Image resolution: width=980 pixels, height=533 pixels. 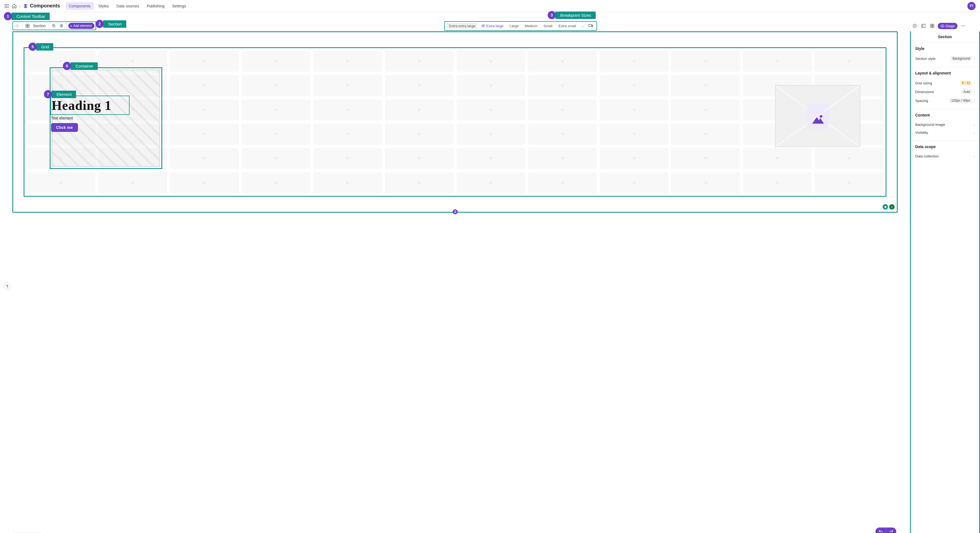 I want to click on tab-styles: Styles, so click(x=103, y=6).